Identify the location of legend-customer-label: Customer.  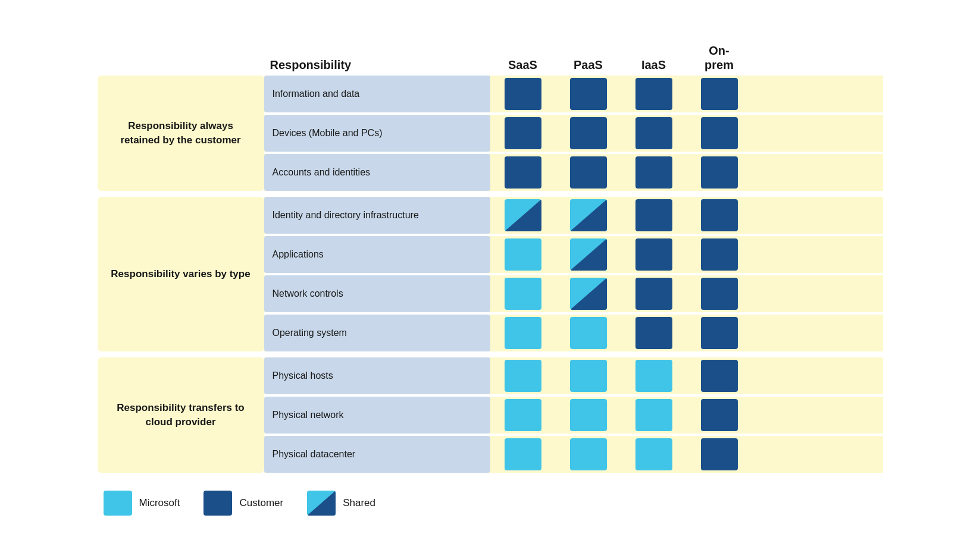
(261, 503).